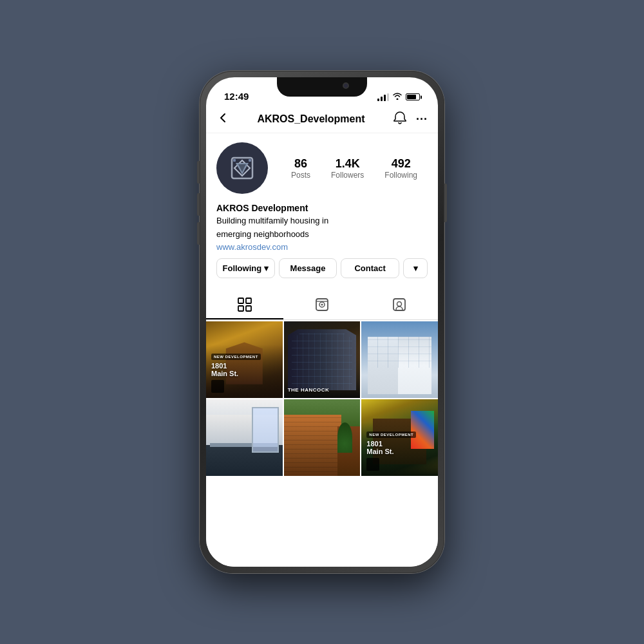  Describe the element at coordinates (308, 268) in the screenshot. I see `message-button: Message` at that location.